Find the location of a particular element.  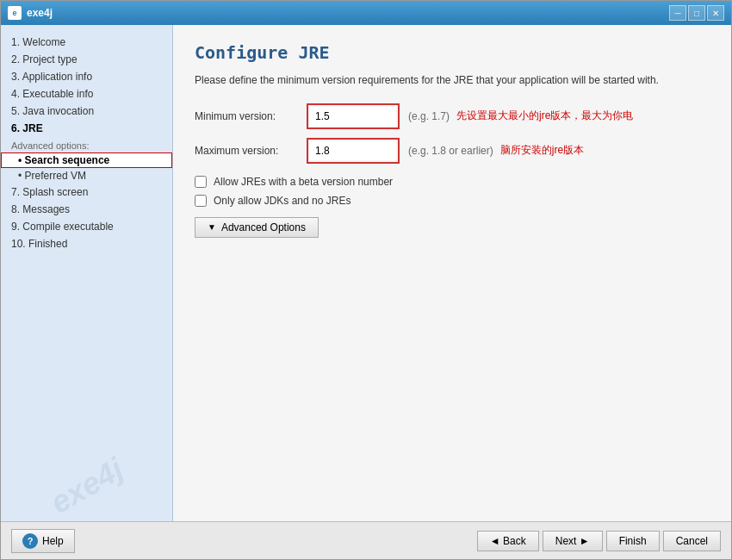

watermark: exe4j is located at coordinates (86, 486).